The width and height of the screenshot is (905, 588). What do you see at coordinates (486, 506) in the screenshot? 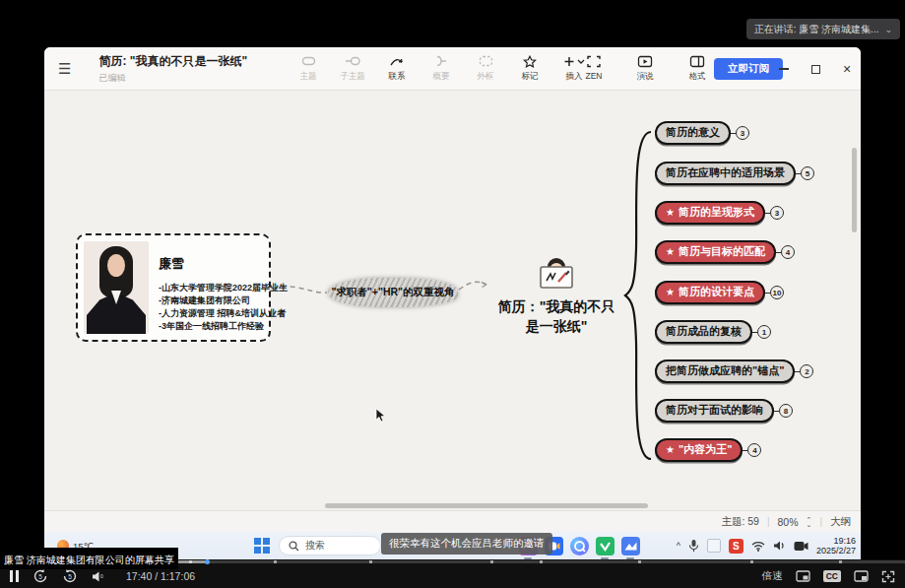
I see `horizontal-scrollbar` at bounding box center [486, 506].